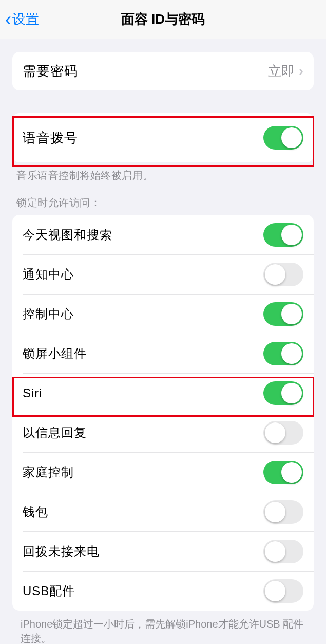 The image size is (326, 644). What do you see at coordinates (163, 314) in the screenshot?
I see `lock-item-row: 控制中心` at bounding box center [163, 314].